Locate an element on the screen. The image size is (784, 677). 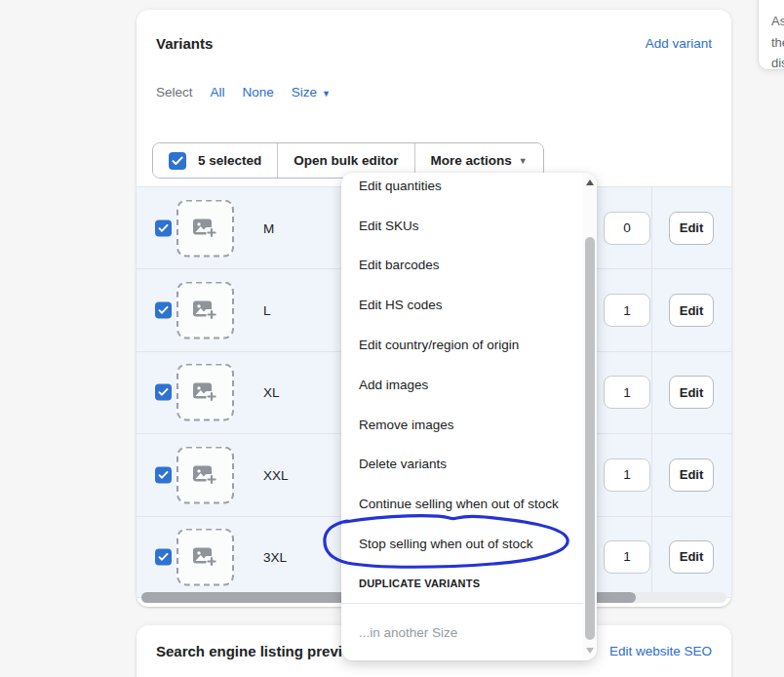
variant-label: XL is located at coordinates (271, 392).